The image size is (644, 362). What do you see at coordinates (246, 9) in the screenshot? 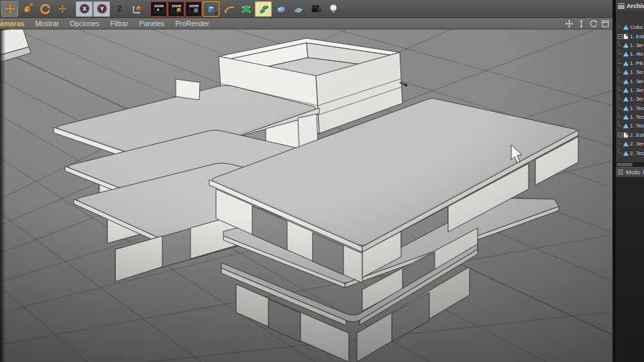
I see `subdivision-surface-button` at bounding box center [246, 9].